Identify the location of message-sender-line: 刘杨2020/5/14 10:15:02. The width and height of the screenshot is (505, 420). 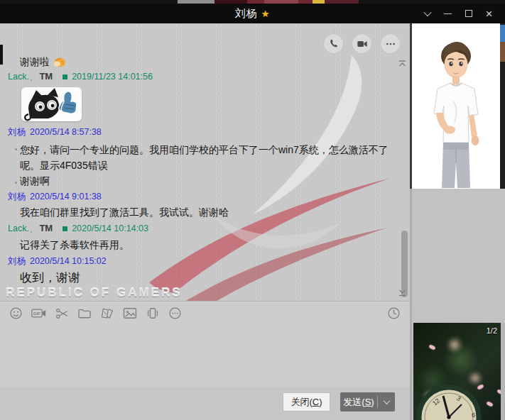
(57, 261).